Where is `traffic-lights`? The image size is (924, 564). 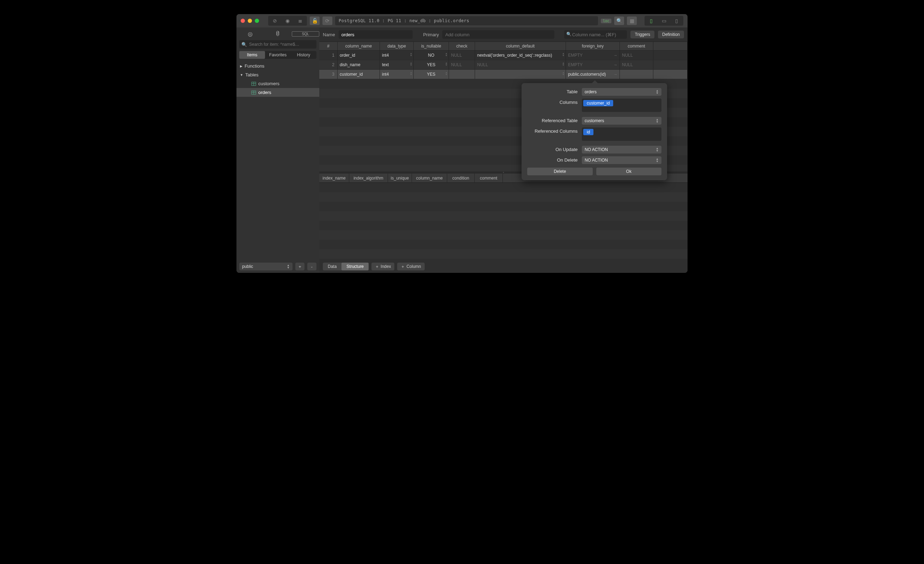 traffic-lights is located at coordinates (250, 21).